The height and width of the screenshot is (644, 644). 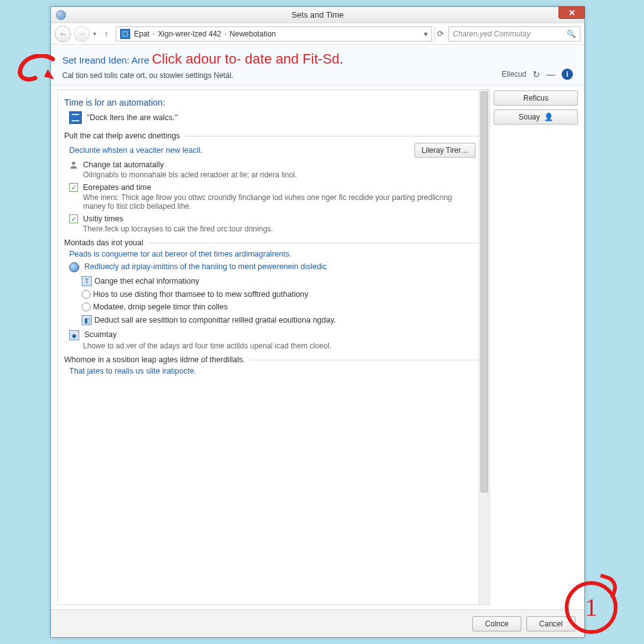 What do you see at coordinates (536, 98) in the screenshot?
I see `side-button-label: Reficus` at bounding box center [536, 98].